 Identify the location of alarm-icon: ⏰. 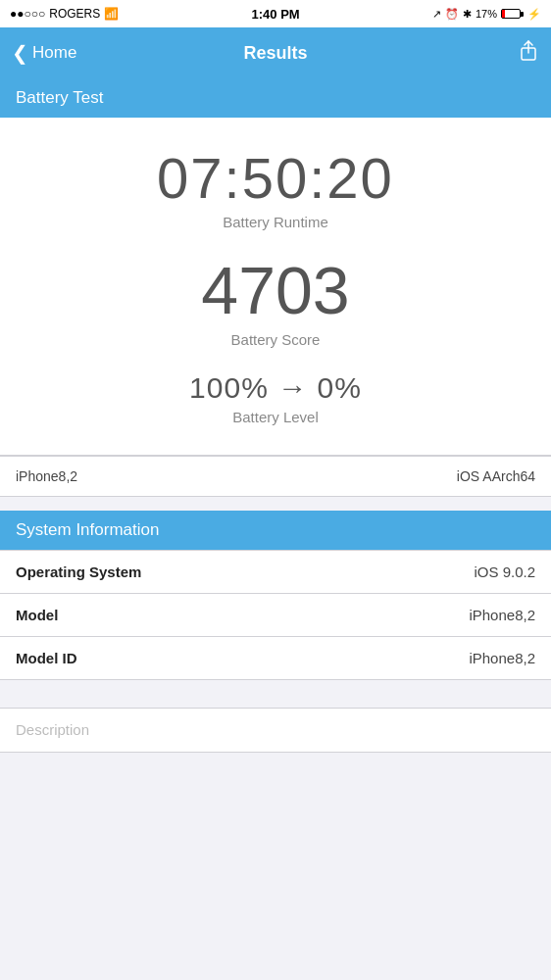
(452, 14).